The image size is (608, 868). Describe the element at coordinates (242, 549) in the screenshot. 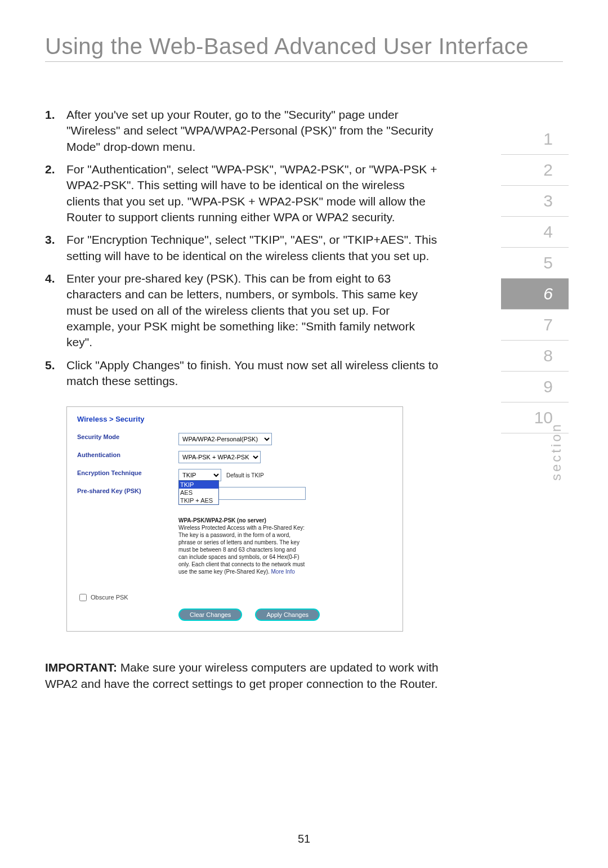

I see `psk-description: Wireless Protected Access with a Pre-Sha…` at that location.